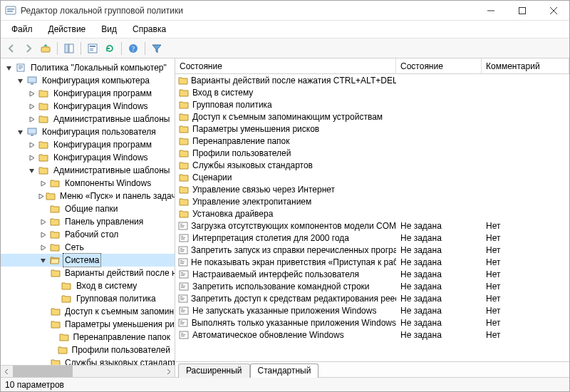 The width and height of the screenshot is (570, 392). Describe the element at coordinates (554, 11) in the screenshot. I see `close-button` at that location.